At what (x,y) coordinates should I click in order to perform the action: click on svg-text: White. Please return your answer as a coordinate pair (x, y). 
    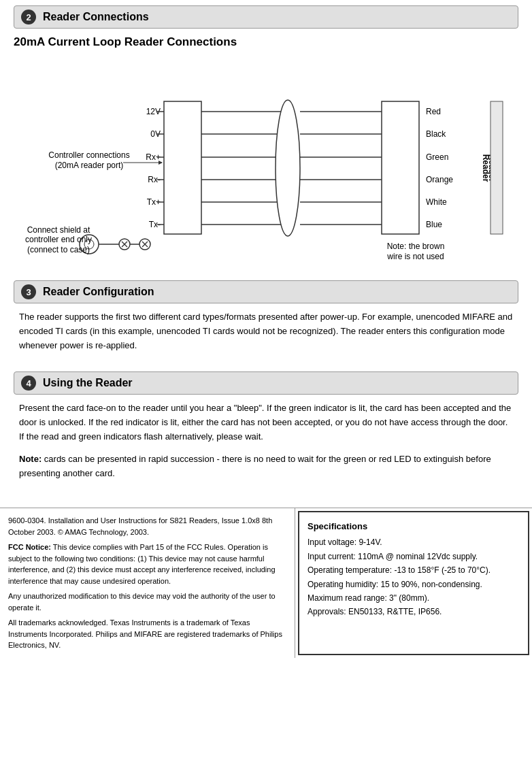
    Looking at the image, I should click on (437, 202).